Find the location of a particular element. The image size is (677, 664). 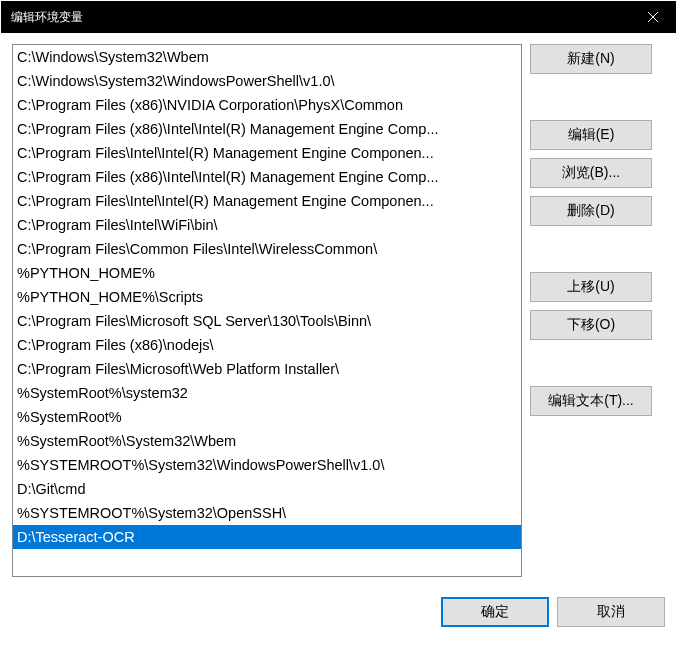

list-item: C:\Program Files\Common Files\Intel\Wire… is located at coordinates (267, 249).